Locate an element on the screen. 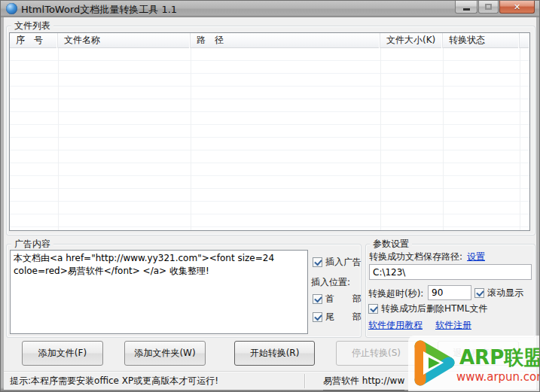  watermark-title: ARP联盟 is located at coordinates (500, 358).